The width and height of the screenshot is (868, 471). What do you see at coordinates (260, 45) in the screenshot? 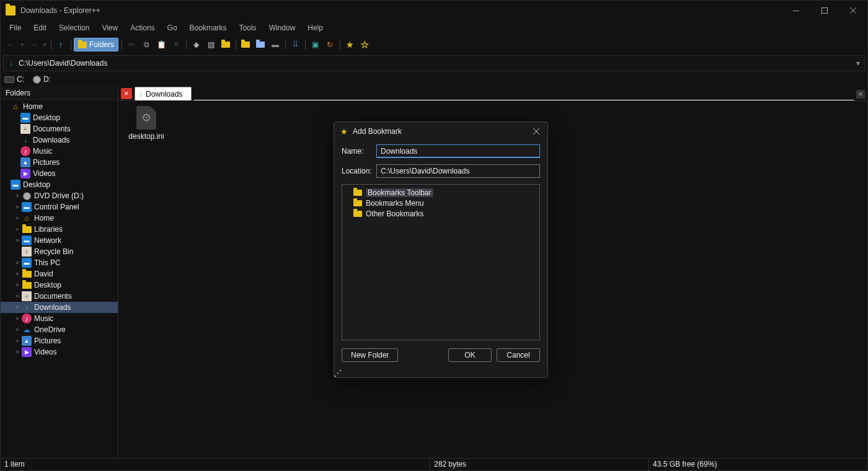
I see `move-to-button` at bounding box center [260, 45].